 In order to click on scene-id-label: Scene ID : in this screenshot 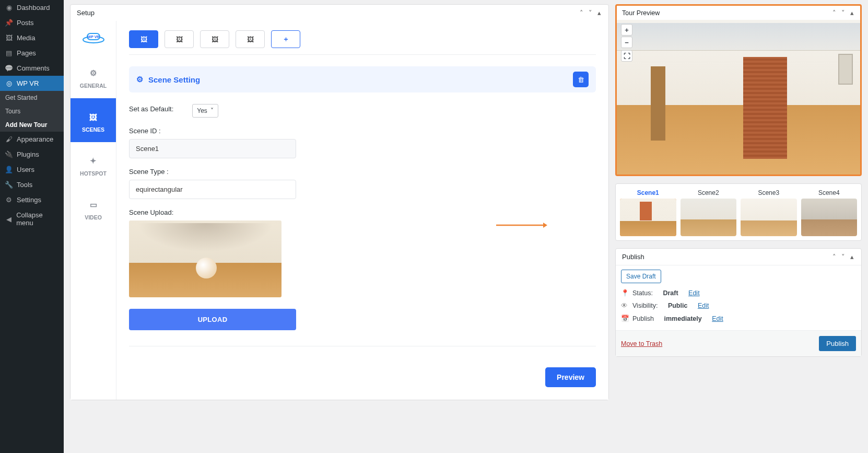, I will do `click(362, 131)`.